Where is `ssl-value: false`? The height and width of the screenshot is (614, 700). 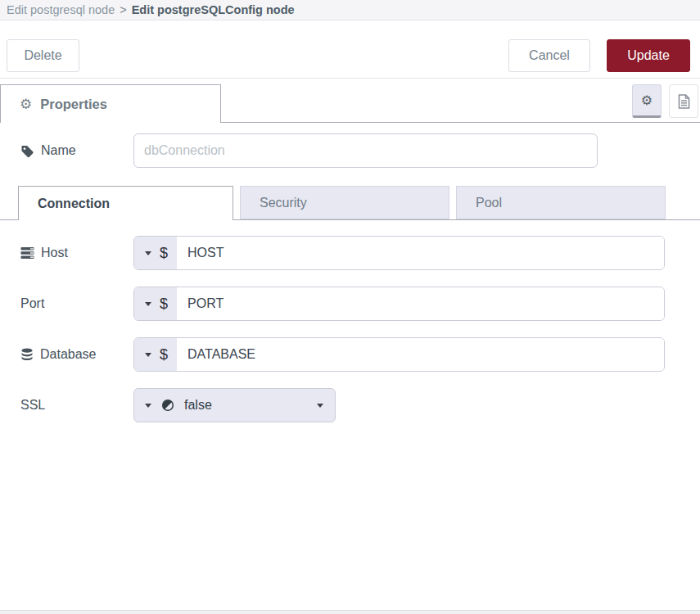 ssl-value: false is located at coordinates (246, 405).